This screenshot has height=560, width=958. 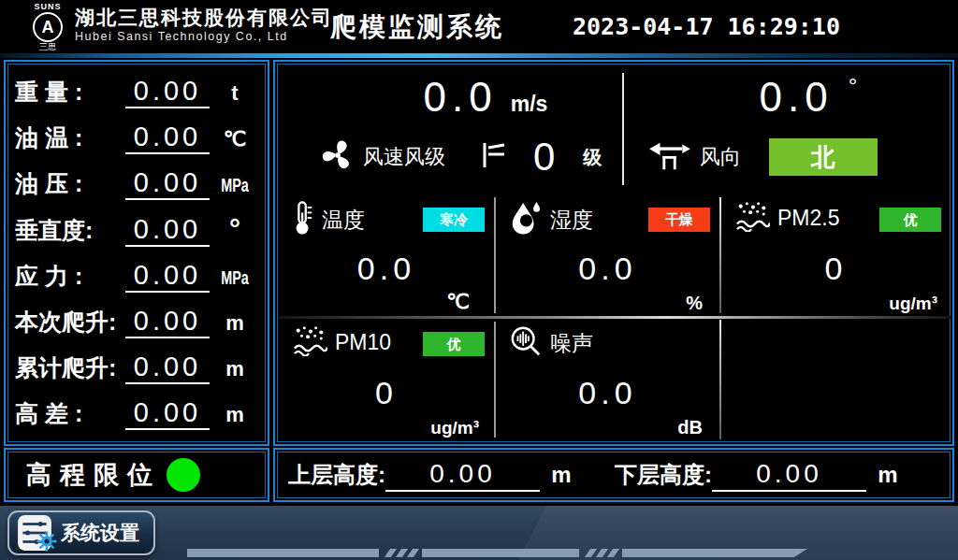 I want to click on humidity-status-badge: 干燥, so click(x=679, y=220).